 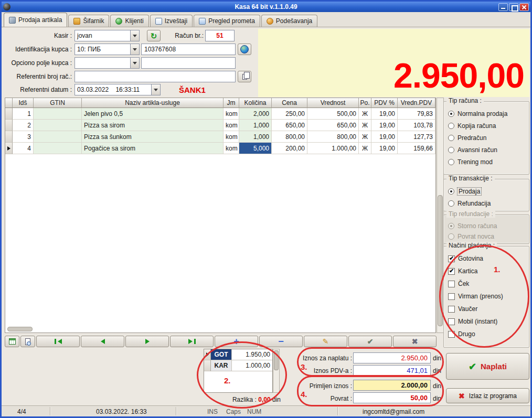 I want to click on maximize-button, so click(x=514, y=7).